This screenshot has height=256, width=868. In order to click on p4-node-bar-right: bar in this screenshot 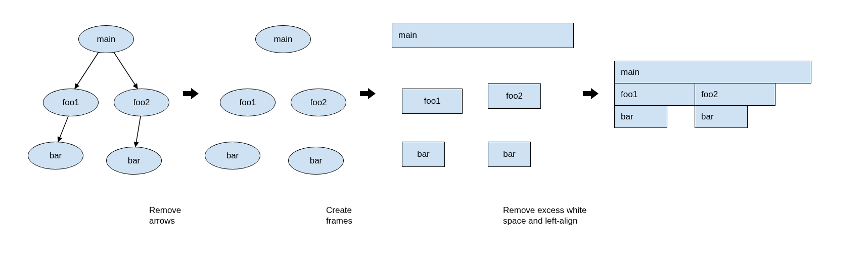, I will do `click(721, 116)`.